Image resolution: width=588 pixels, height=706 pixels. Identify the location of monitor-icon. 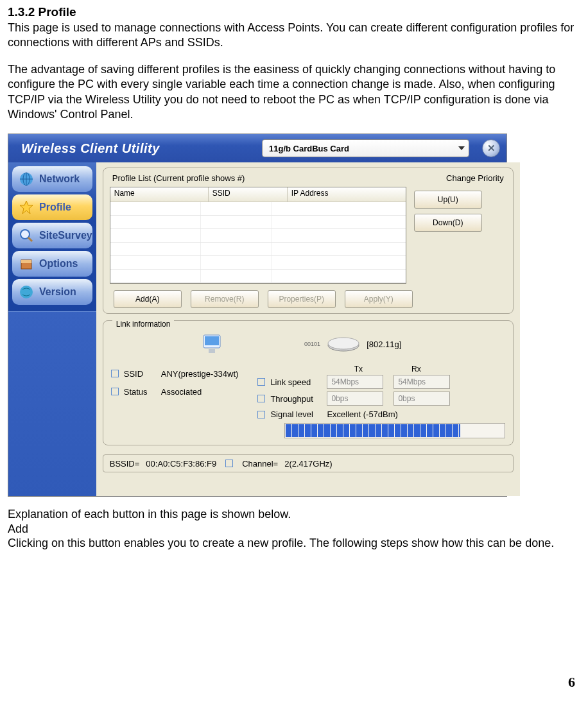
(214, 344).